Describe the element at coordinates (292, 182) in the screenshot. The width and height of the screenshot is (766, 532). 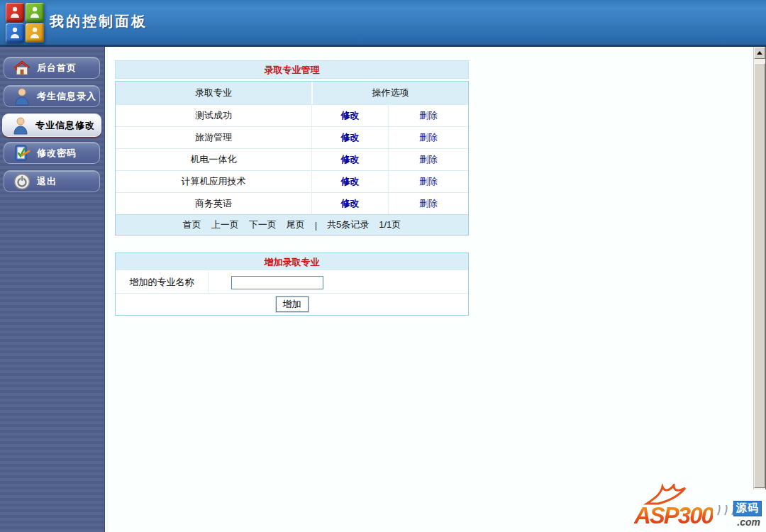
I see `table-row: 计算机应用技术修改删除` at that location.